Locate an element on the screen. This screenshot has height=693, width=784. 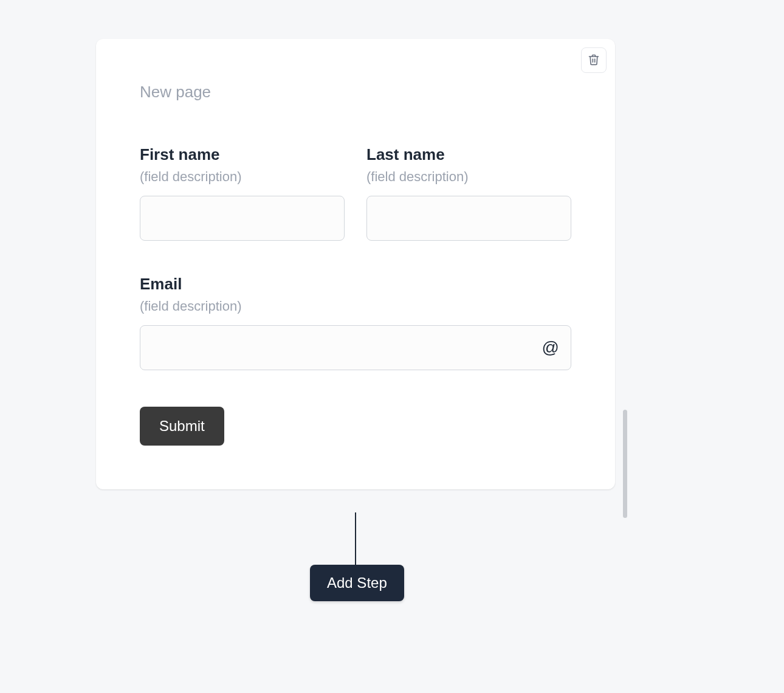
last-name-label: Last name is located at coordinates (469, 154).